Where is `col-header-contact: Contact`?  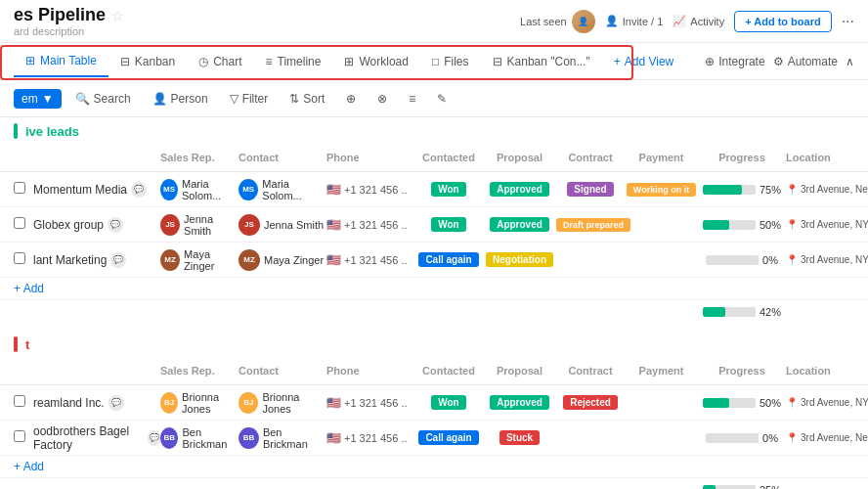 col-header-contact: Contact is located at coordinates (282, 157).